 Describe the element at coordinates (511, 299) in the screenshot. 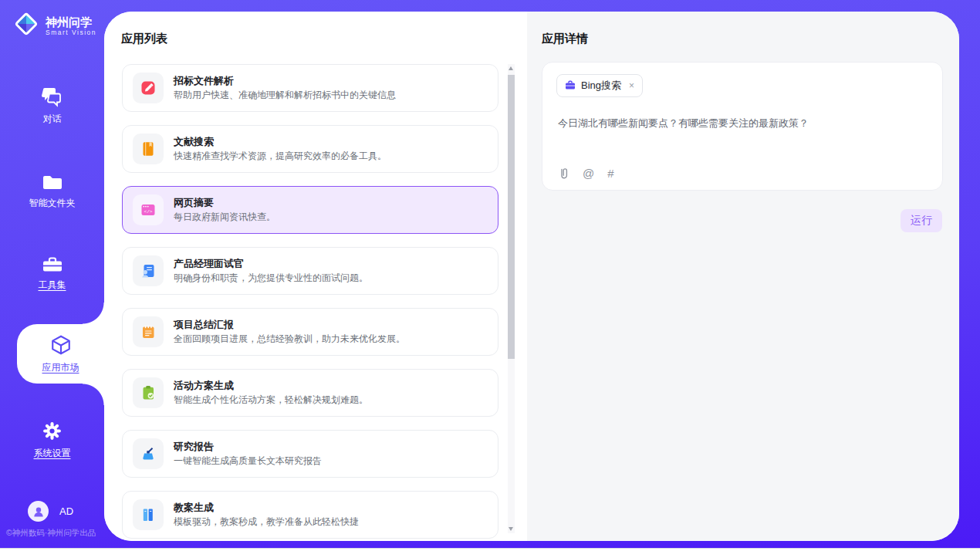

I see `list-scrollbar` at that location.